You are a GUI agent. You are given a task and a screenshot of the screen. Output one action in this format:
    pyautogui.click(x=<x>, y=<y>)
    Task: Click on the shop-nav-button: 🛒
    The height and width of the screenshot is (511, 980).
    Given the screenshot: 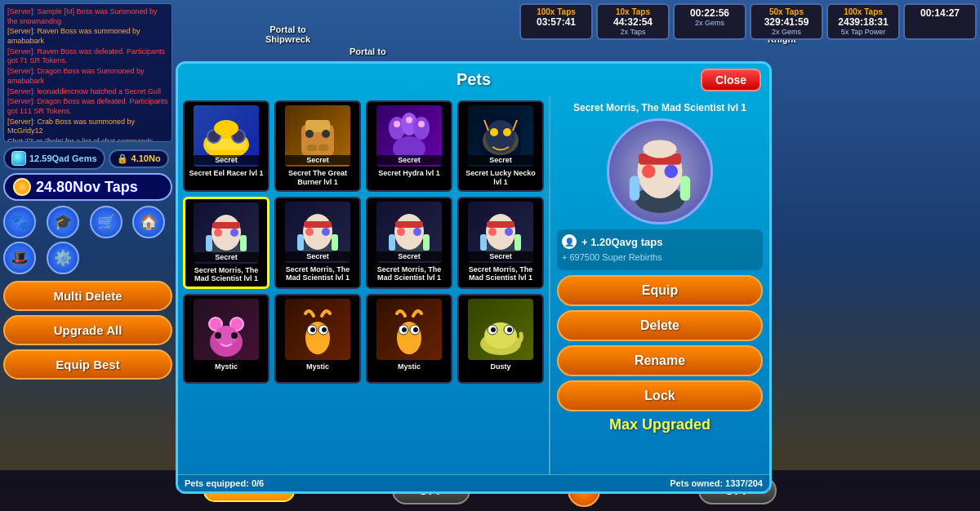 What is the action you would take?
    pyautogui.click(x=106, y=222)
    